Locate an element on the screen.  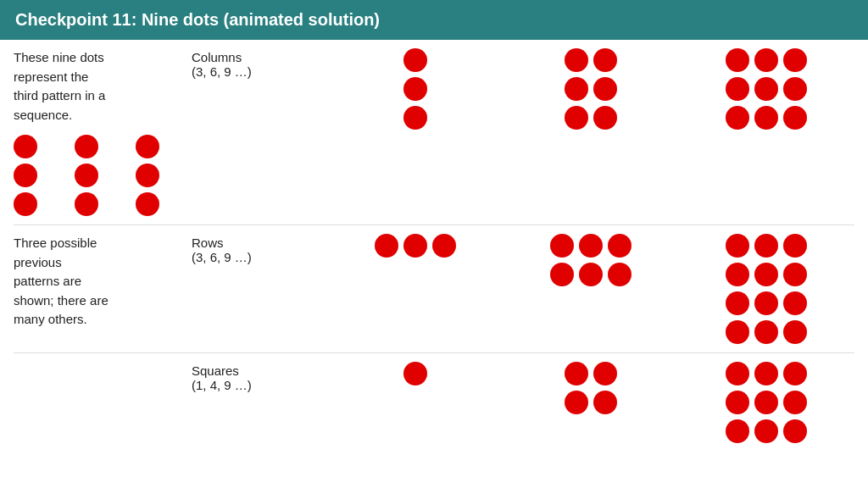
header-title: Checkpoint 11: Nine dots (animated solut… is located at coordinates (198, 19).